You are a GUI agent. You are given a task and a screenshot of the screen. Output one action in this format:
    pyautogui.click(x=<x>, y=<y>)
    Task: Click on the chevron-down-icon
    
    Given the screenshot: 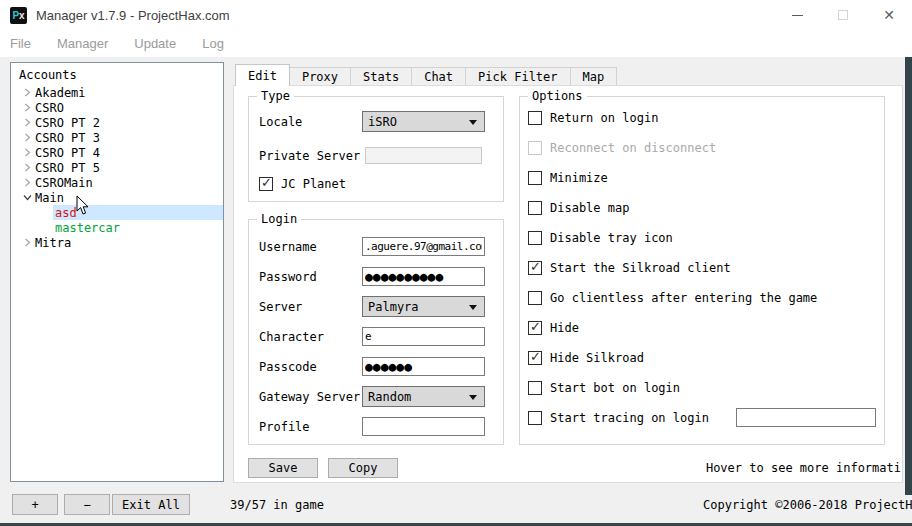 What is the action you would take?
    pyautogui.click(x=27, y=198)
    